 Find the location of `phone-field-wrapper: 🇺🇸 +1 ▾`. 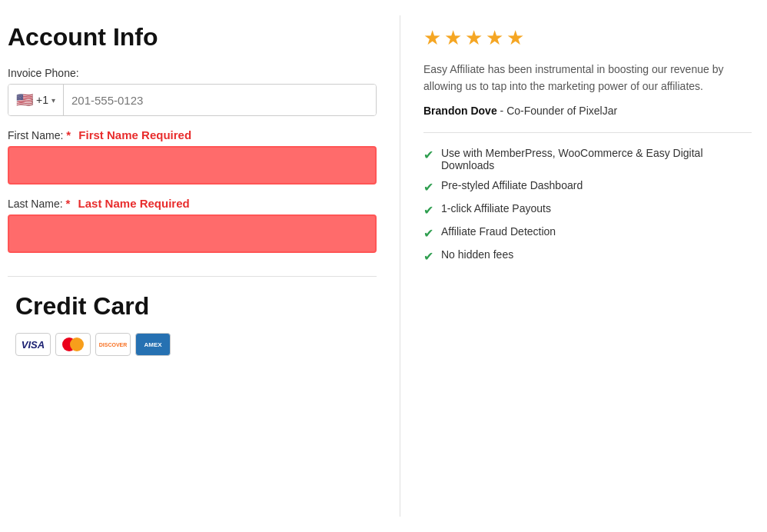

phone-field-wrapper: 🇺🇸 +1 ▾ is located at coordinates (192, 100).